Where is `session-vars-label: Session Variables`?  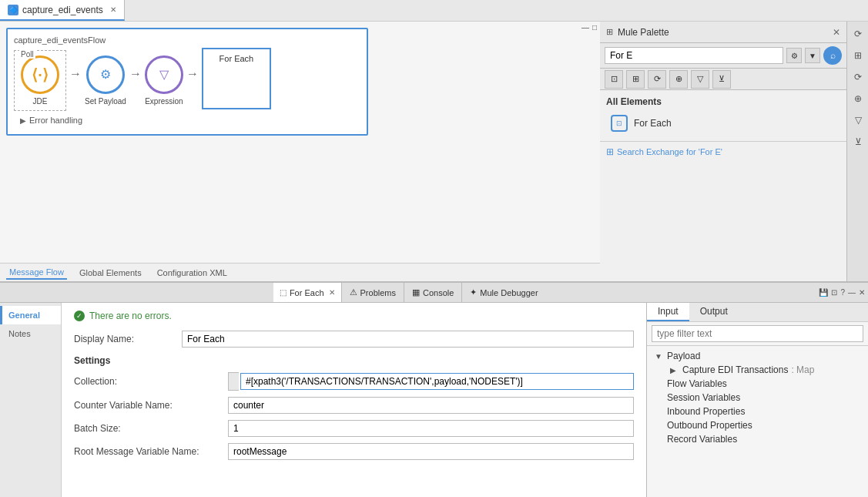
session-vars-label: Session Variables is located at coordinates (704, 398).